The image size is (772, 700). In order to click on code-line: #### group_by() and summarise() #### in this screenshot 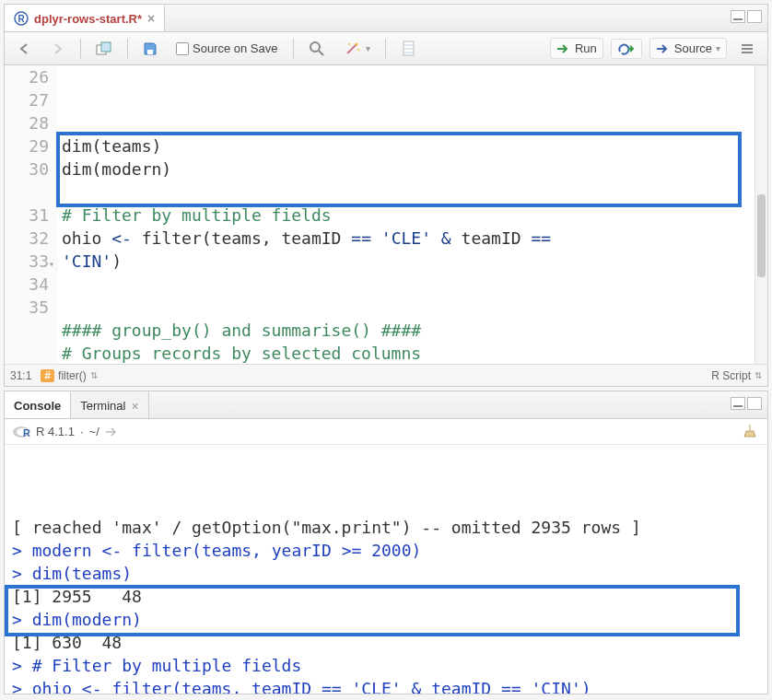, I will do `click(415, 330)`.